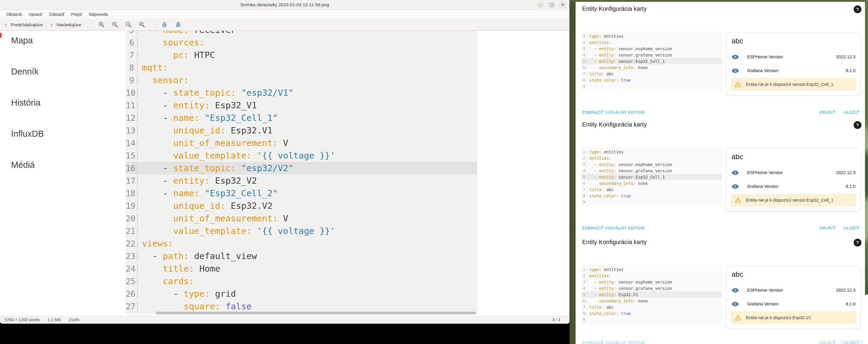 The width and height of the screenshot is (868, 344). What do you see at coordinates (14, 14) in the screenshot?
I see `menu-item-obrzok: Obrázok` at bounding box center [14, 14].